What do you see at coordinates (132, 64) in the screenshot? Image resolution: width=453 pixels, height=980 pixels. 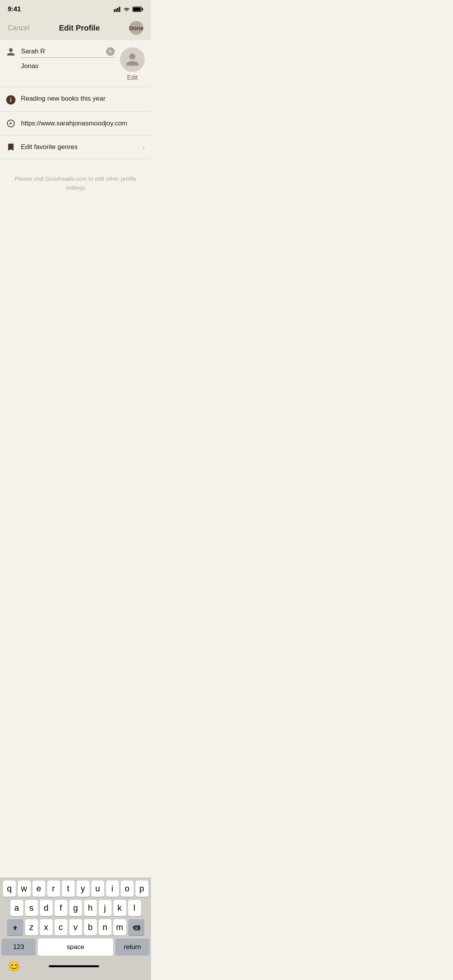 I see `avatar-section: Edit` at bounding box center [132, 64].